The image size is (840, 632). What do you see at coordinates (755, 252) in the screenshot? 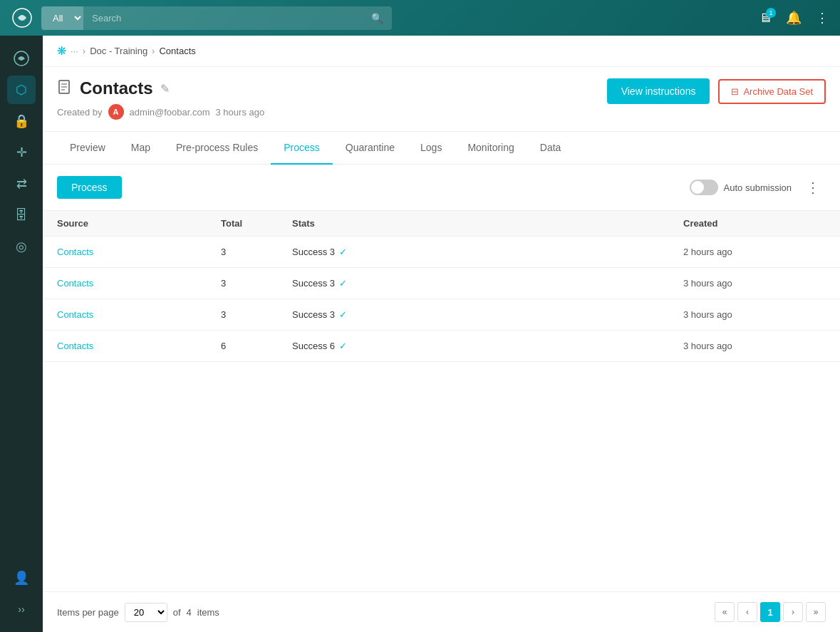
I see `row-1-created: 2 hours ago` at bounding box center [755, 252].